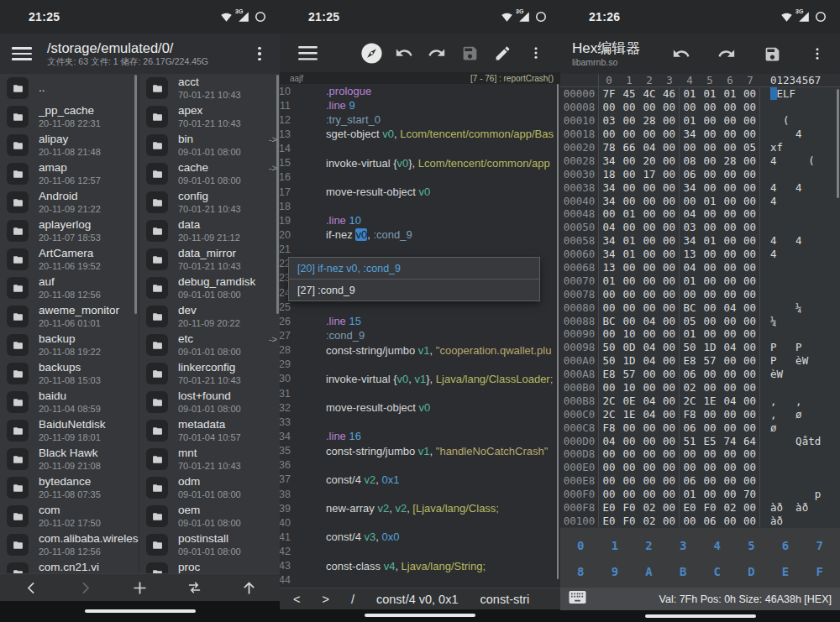 The image size is (840, 622). What do you see at coordinates (690, 441) in the screenshot?
I see `hex-byte: 51` at bounding box center [690, 441].